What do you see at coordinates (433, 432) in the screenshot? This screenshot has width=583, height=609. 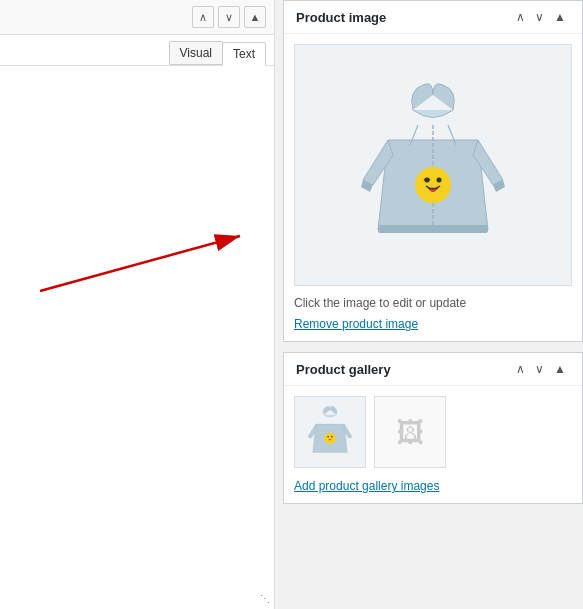 I see `gallery-image-list: 🖼` at bounding box center [433, 432].